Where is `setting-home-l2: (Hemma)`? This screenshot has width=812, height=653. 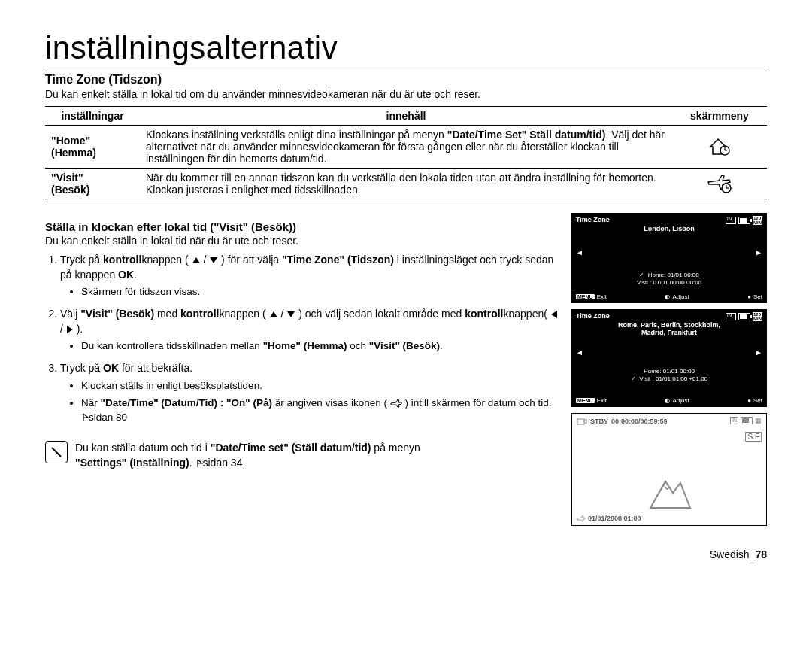
setting-home-l2: (Hemma) is located at coordinates (74, 153).